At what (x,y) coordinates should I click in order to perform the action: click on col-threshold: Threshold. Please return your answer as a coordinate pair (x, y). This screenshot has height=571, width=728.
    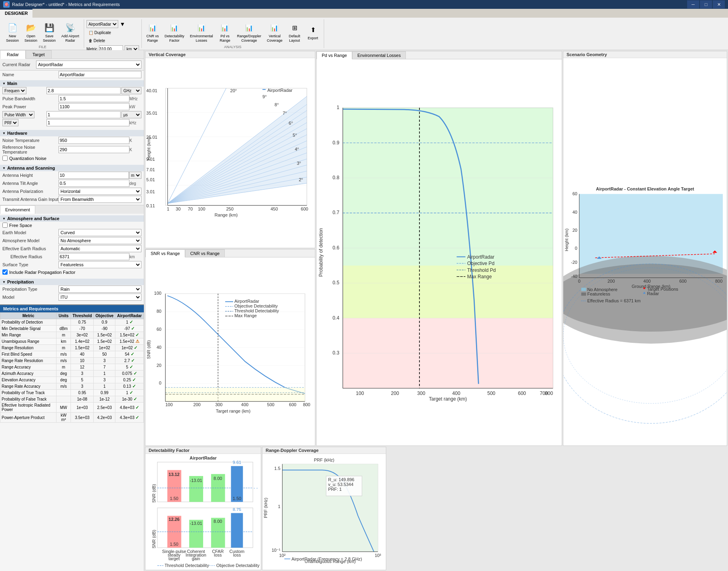
    Looking at the image, I should click on (82, 316).